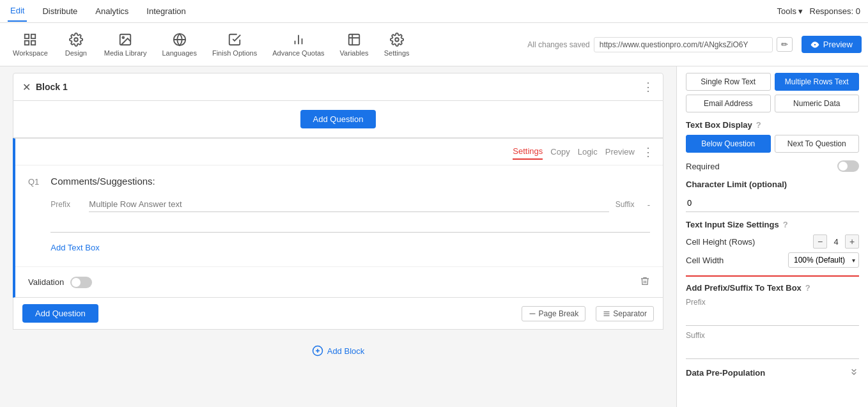 This screenshot has width=868, height=407. I want to click on question-more-icon: ⋮, so click(648, 152).